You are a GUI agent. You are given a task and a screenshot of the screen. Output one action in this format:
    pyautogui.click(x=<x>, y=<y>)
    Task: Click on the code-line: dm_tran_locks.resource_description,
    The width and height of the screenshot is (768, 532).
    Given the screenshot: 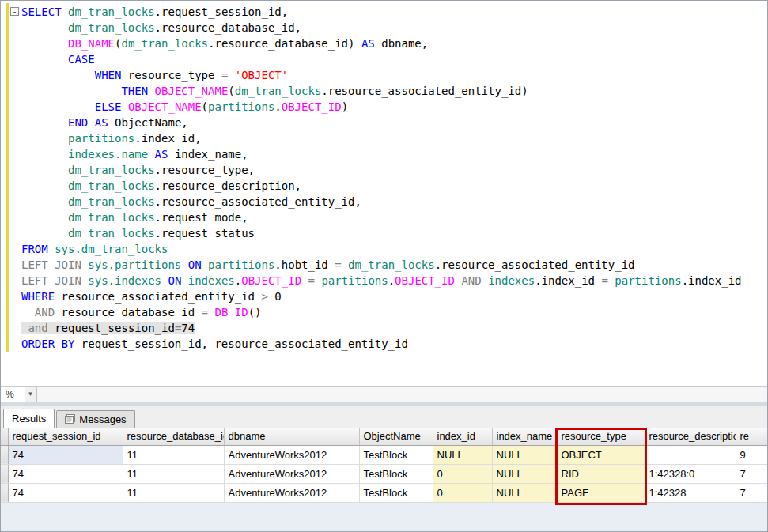 What is the action you would take?
    pyautogui.click(x=394, y=186)
    